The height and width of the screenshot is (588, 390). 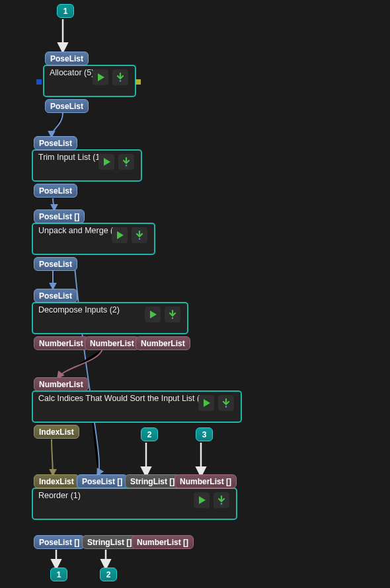 What do you see at coordinates (90, 81) in the screenshot?
I see `node-allocator: Allocator (5)` at bounding box center [90, 81].